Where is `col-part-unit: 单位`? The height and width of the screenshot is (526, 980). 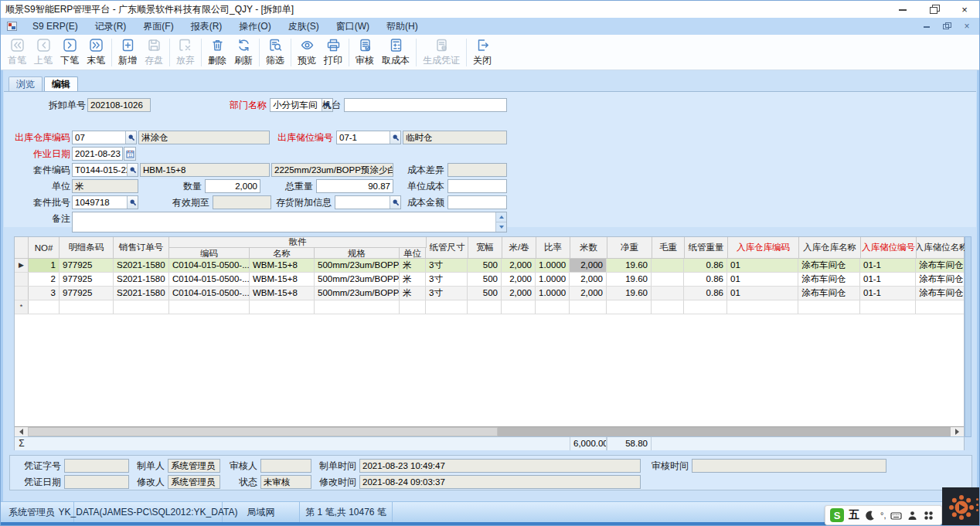
col-part-unit: 单位 is located at coordinates (413, 253).